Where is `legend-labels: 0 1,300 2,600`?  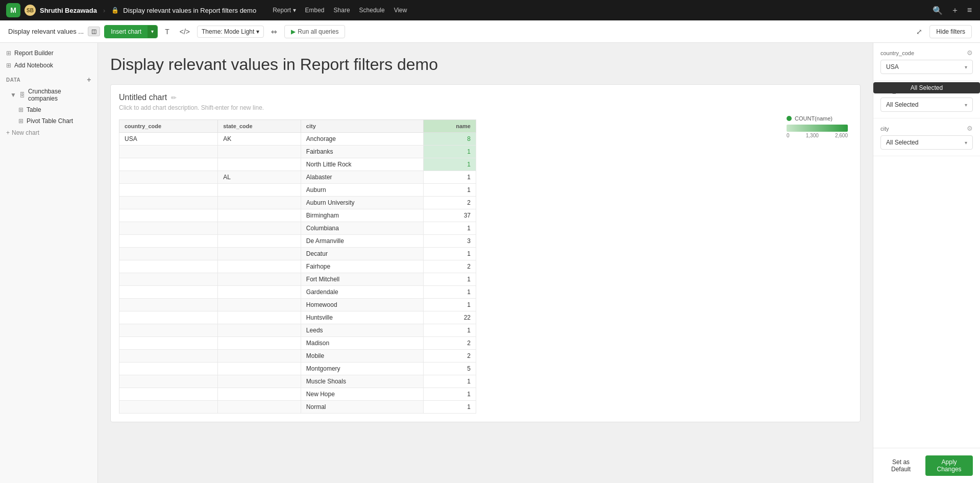
legend-labels: 0 1,300 2,600 is located at coordinates (817, 136).